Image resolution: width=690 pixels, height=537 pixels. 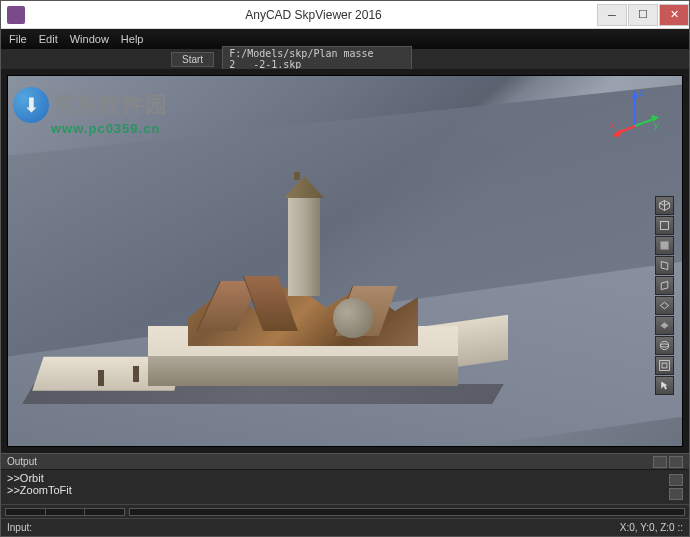 I want to click on view-right-icon, so click(x=664, y=286).